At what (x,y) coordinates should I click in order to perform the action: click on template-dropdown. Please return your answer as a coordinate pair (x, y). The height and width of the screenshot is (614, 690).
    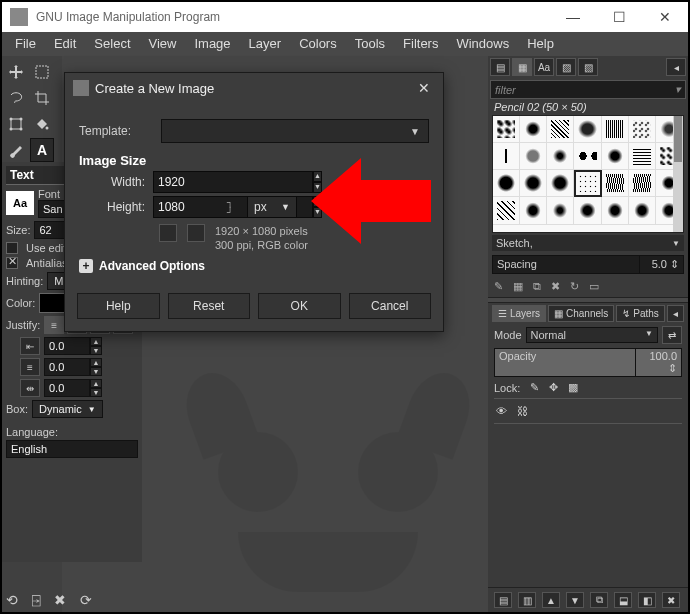
    Looking at the image, I should click on (295, 131).